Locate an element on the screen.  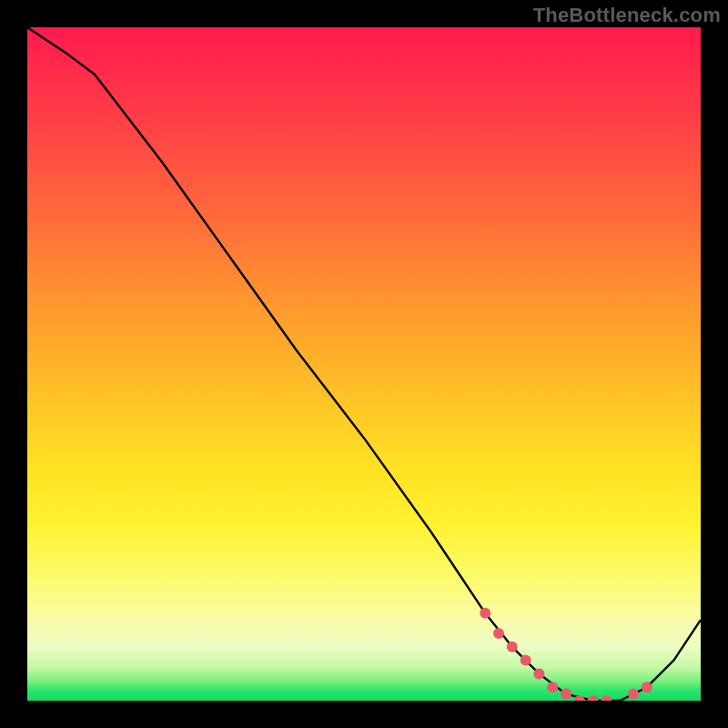
marker-group is located at coordinates (566, 654).